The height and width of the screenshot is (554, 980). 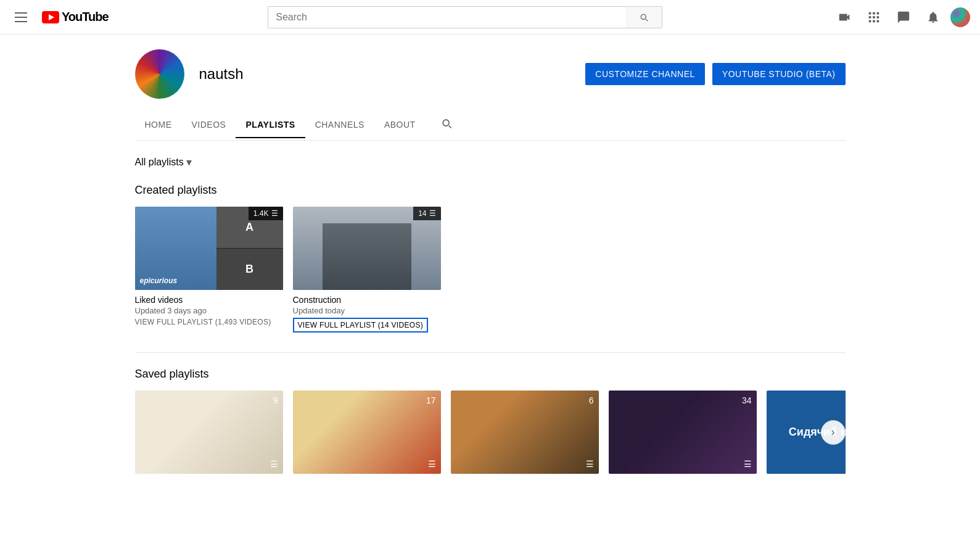 What do you see at coordinates (59, 17) in the screenshot?
I see `header-left: YouTube` at bounding box center [59, 17].